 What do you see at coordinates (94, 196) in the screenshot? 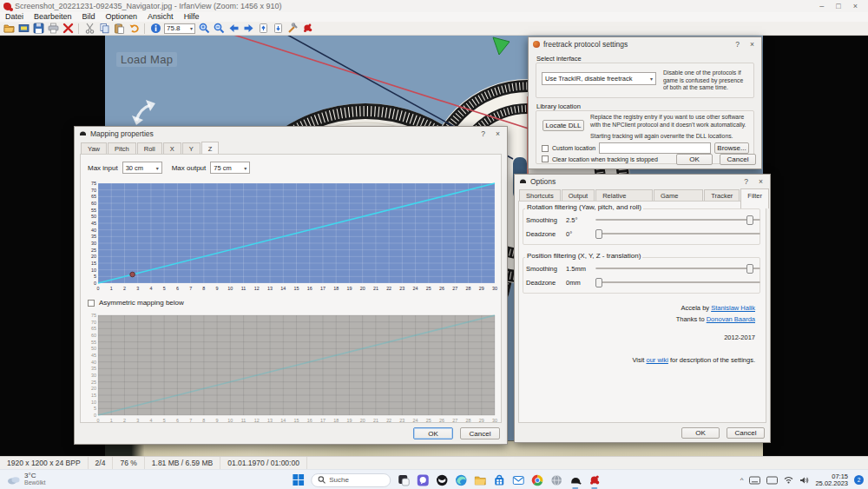
I see `svg-text: 65` at bounding box center [94, 196].